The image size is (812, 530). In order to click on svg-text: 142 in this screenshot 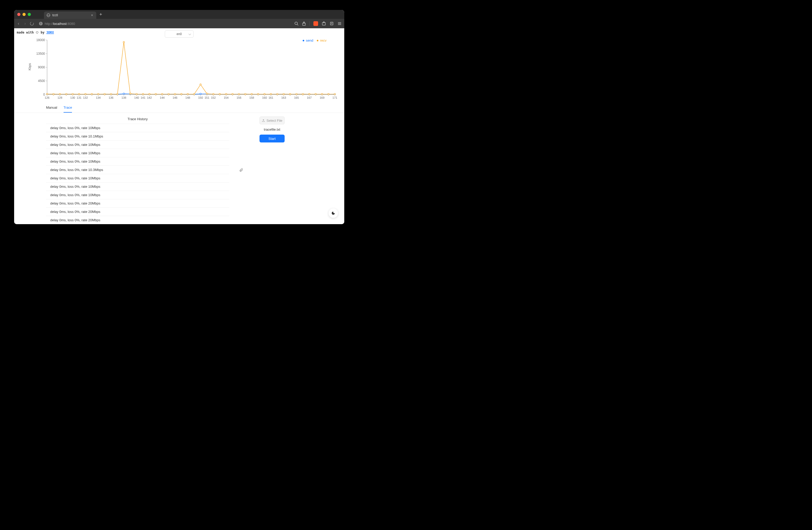, I will do `click(149, 98)`.